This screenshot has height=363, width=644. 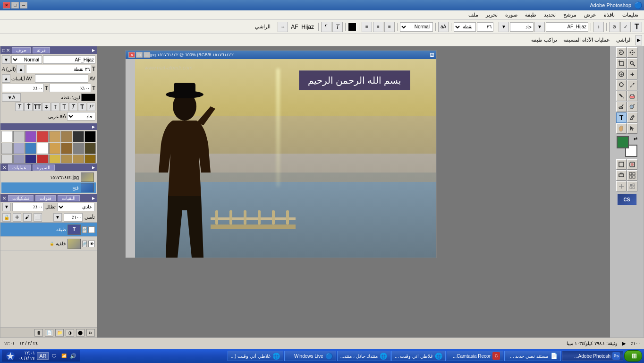 What do you see at coordinates (7, 5) in the screenshot?
I see `close-btn: ✕` at bounding box center [7, 5].